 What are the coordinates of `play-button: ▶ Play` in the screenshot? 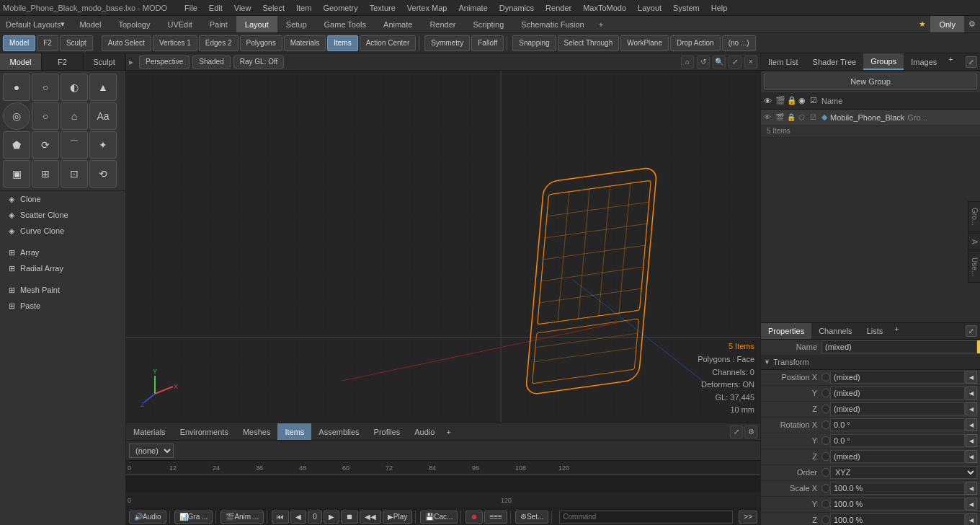 It's located at (398, 517).